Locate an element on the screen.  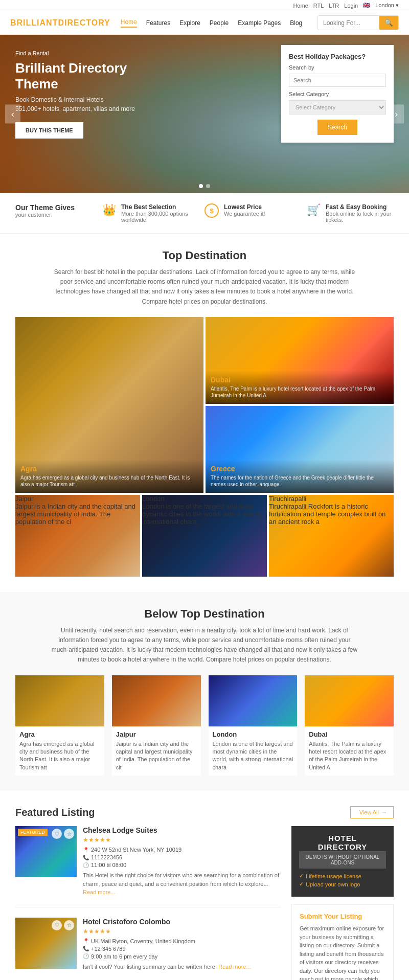
location-icon: 📍 is located at coordinates (86, 850).